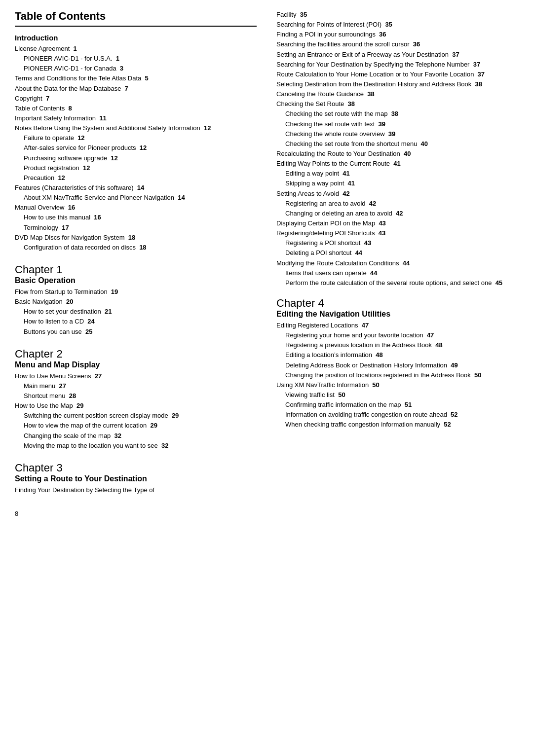 This screenshot has height=756, width=533. What do you see at coordinates (402, 335) in the screenshot?
I see `list-item: Registering your home and your favorite …` at bounding box center [402, 335].